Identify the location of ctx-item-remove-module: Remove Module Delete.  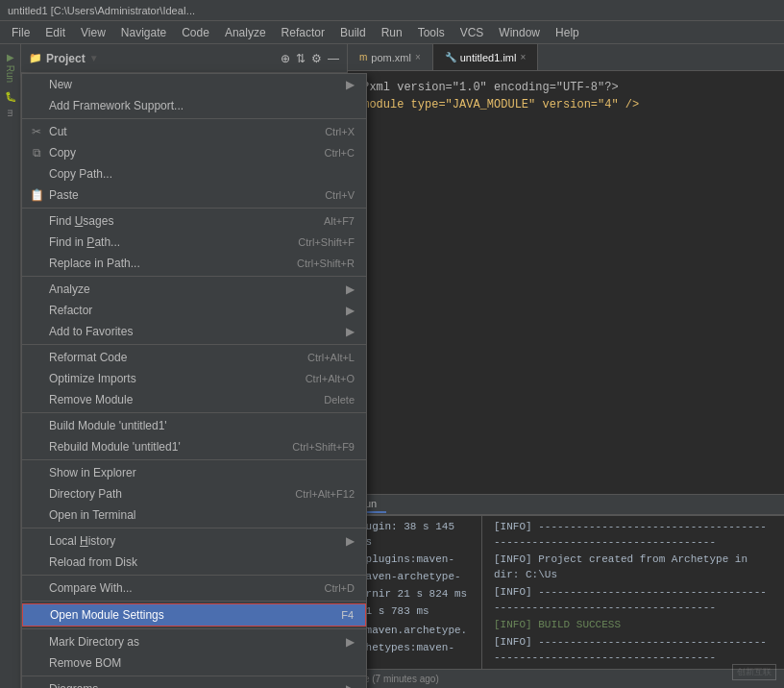
(194, 400).